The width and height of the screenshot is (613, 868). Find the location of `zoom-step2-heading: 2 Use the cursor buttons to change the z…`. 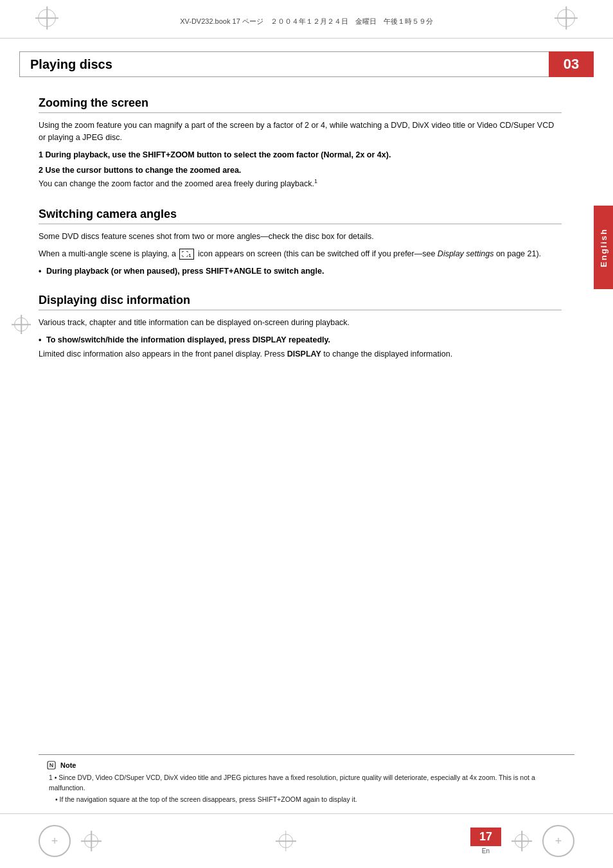

zoom-step2-heading: 2 Use the cursor buttons to change the z… is located at coordinates (300, 170).